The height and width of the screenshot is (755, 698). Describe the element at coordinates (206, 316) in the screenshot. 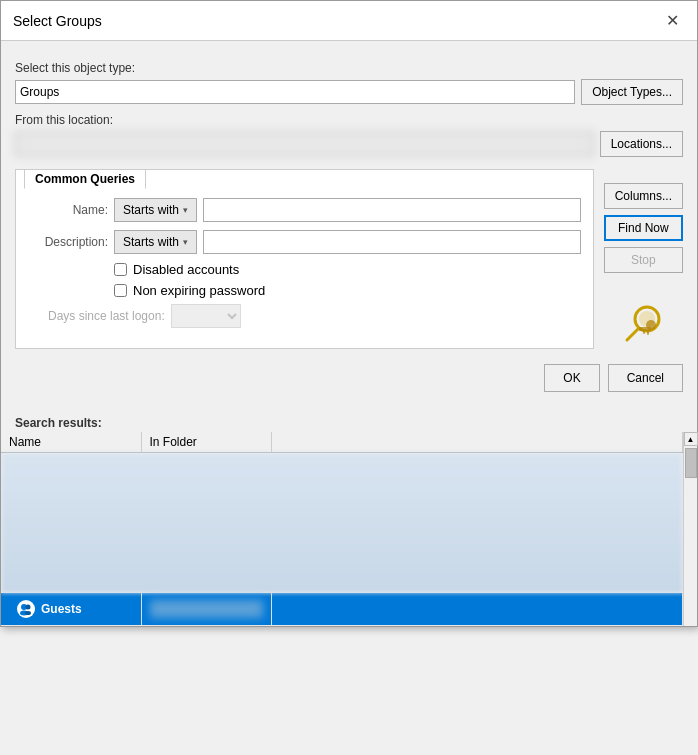

I see `days-since-dropdown` at that location.